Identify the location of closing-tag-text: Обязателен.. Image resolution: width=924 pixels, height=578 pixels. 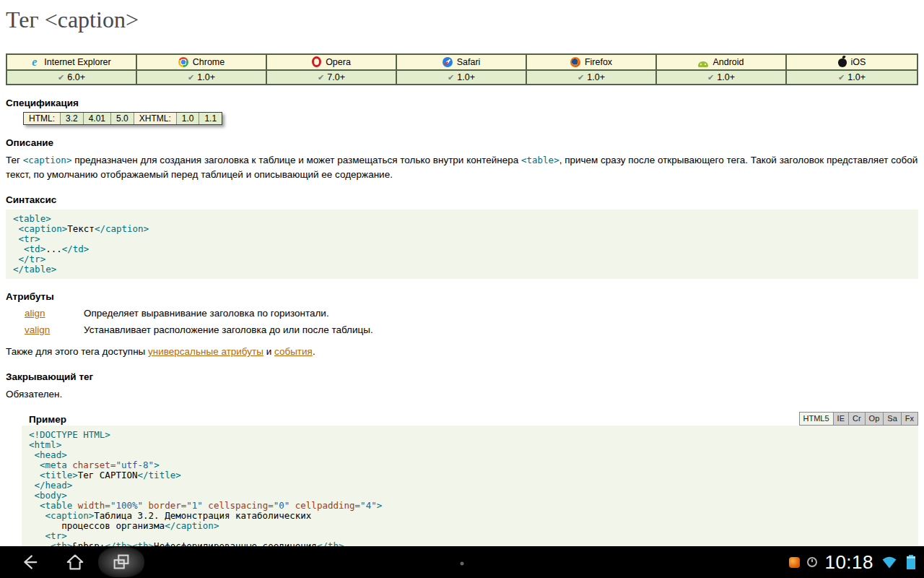
(462, 394).